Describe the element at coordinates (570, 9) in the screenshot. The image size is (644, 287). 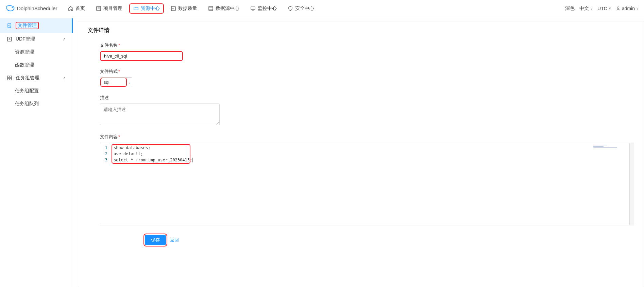
I see `theme-toggle: 深色` at that location.